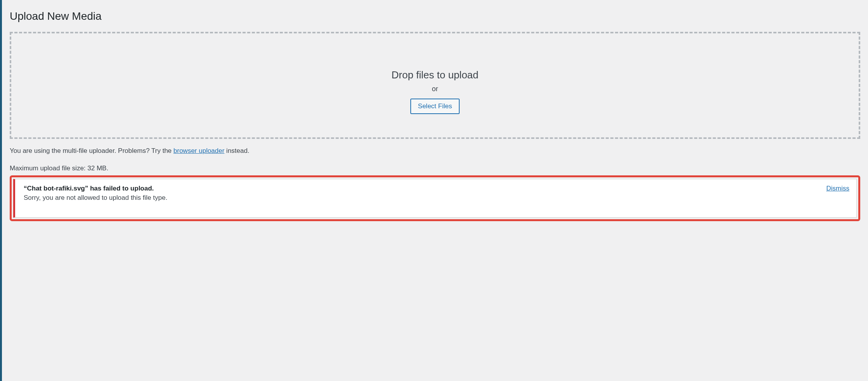  What do you see at coordinates (199, 151) in the screenshot?
I see `browser-uploader-link: browser uploader` at bounding box center [199, 151].